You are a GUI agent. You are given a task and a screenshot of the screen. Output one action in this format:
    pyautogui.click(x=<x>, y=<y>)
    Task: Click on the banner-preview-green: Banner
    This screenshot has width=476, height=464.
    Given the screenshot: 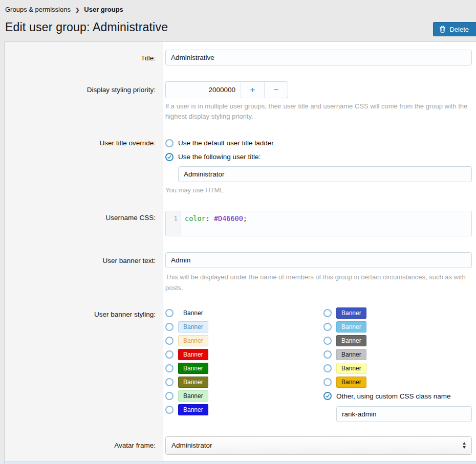 What is the action you would take?
    pyautogui.click(x=193, y=368)
    